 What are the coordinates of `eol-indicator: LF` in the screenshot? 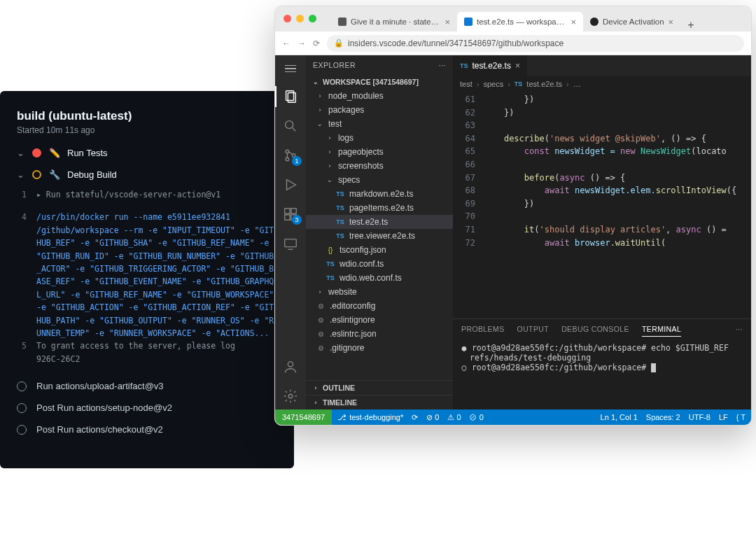 It's located at (724, 417).